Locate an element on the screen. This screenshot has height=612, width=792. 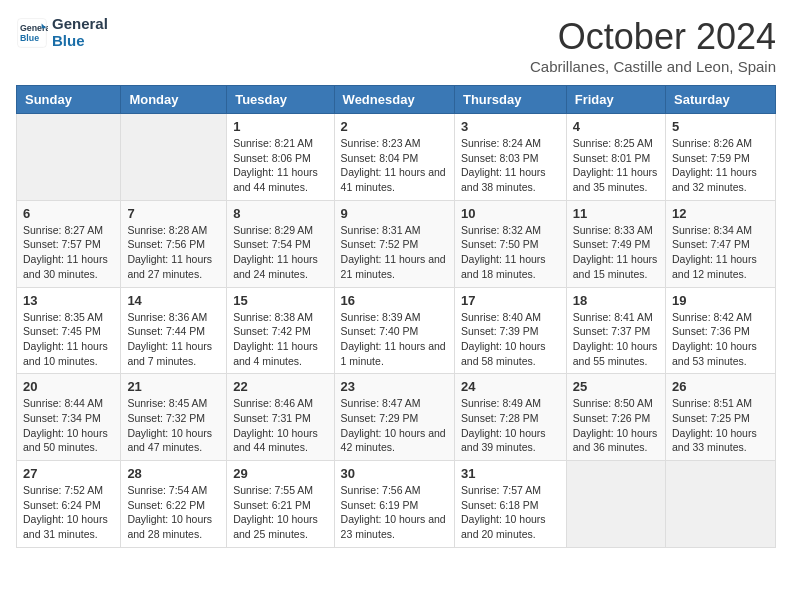
day-cell: 20Sunrise: 8:44 AMSunset: 7:34 PMDayligh… is located at coordinates (69, 418).